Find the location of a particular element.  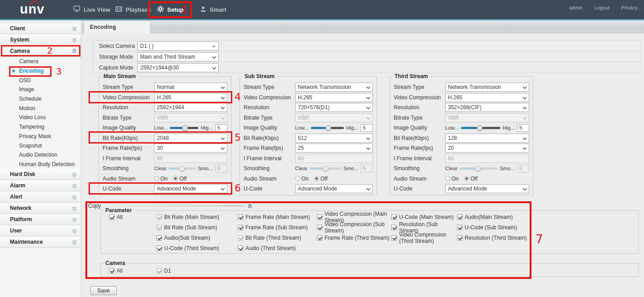

main-stream-image-quality-value-box: 5 is located at coordinates (221, 128).